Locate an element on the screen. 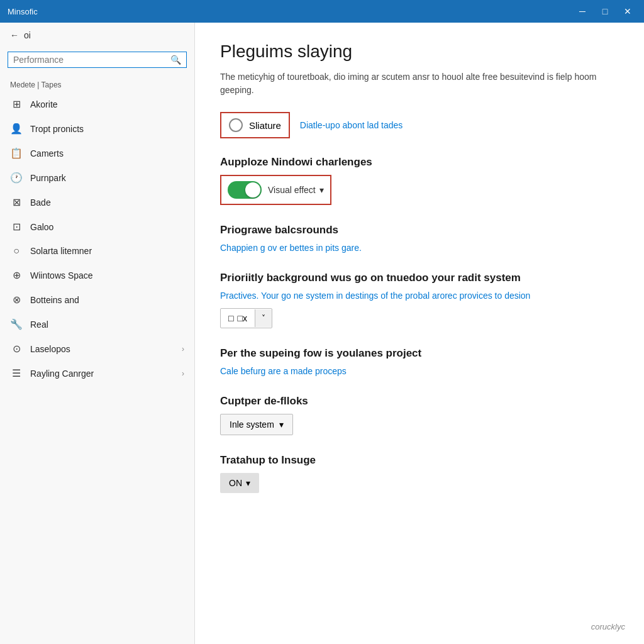 The height and width of the screenshot is (644, 644). toggle-dropdown-arrow: ▾ is located at coordinates (322, 190).